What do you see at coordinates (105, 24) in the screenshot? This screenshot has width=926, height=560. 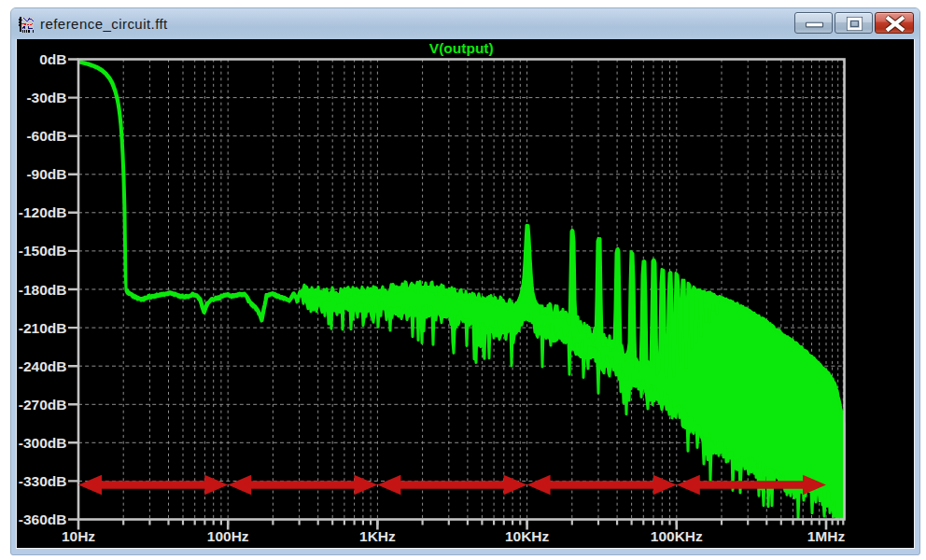 I see `window-title: reference_circuit.fft` at bounding box center [105, 24].